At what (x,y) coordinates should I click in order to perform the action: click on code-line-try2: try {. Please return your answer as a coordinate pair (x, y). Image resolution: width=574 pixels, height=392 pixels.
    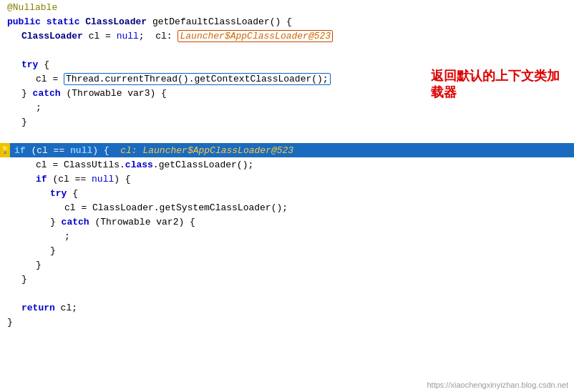
    Looking at the image, I should click on (287, 193).